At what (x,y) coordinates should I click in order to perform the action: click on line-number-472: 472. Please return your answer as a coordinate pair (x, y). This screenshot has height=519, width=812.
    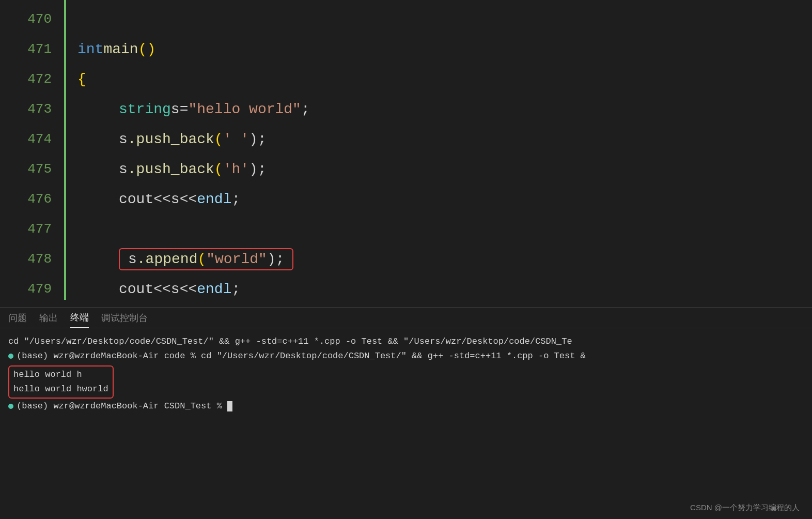
    Looking at the image, I should click on (31, 79).